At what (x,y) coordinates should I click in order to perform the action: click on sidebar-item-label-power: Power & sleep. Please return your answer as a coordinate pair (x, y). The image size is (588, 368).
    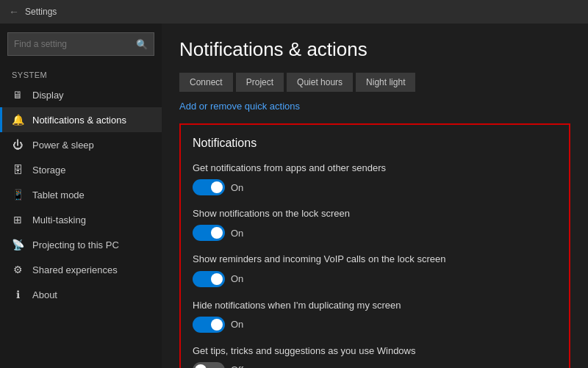
    Looking at the image, I should click on (63, 145).